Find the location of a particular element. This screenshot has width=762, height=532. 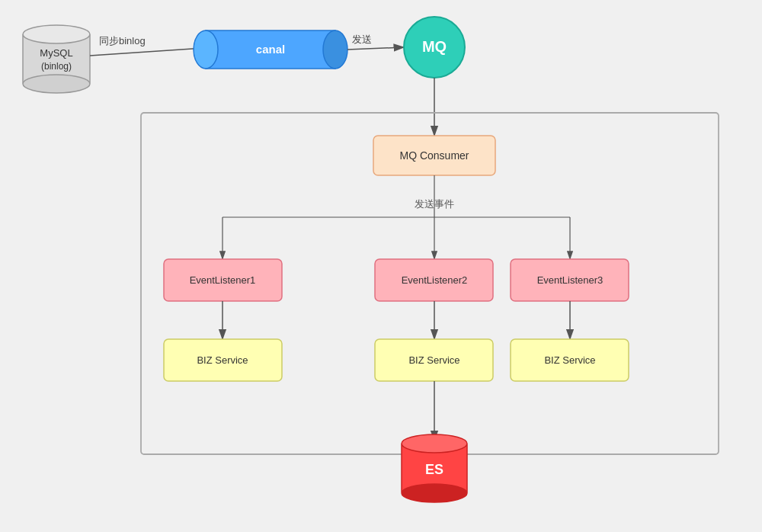

mq-consumer-label: MQ Consumer is located at coordinates (434, 155).